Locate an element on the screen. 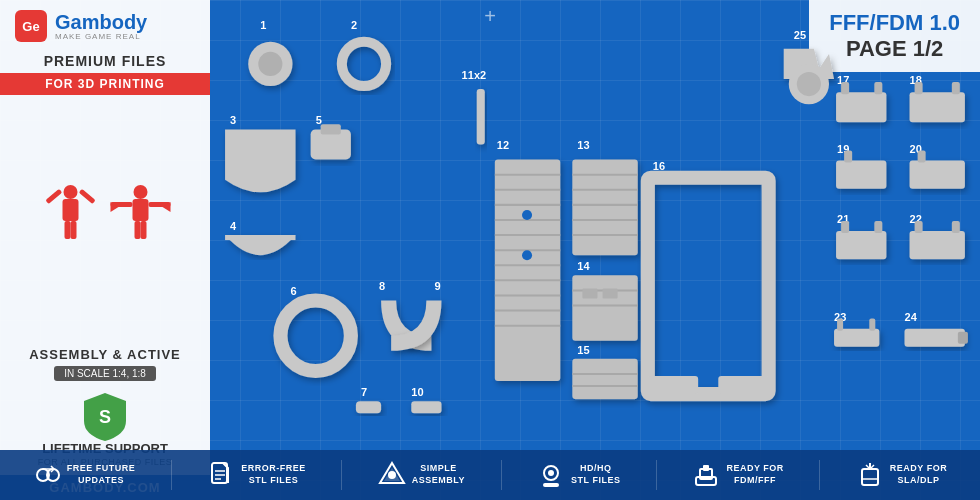 The image size is (980, 500). part-23-peg2 is located at coordinates (872, 325).